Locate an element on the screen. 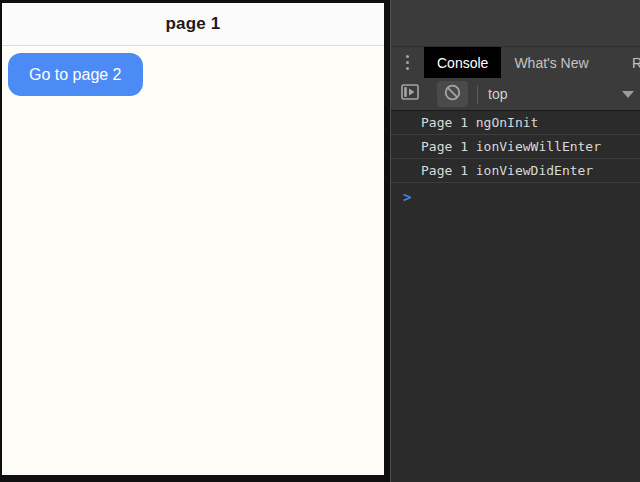 The height and width of the screenshot is (482, 640). page-title: page 1 is located at coordinates (192, 24).